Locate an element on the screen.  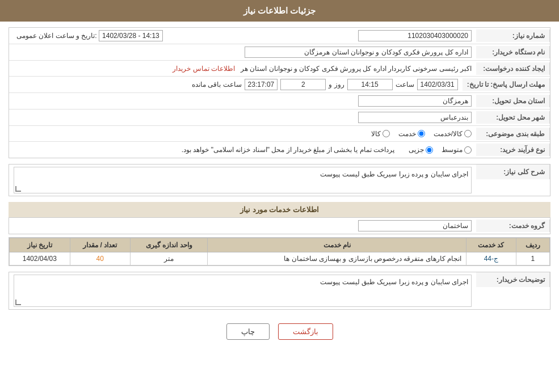
requester-name: اکبر رئیسی سرخونی کاربردار اداره کل پرور… is located at coordinates (356, 69).